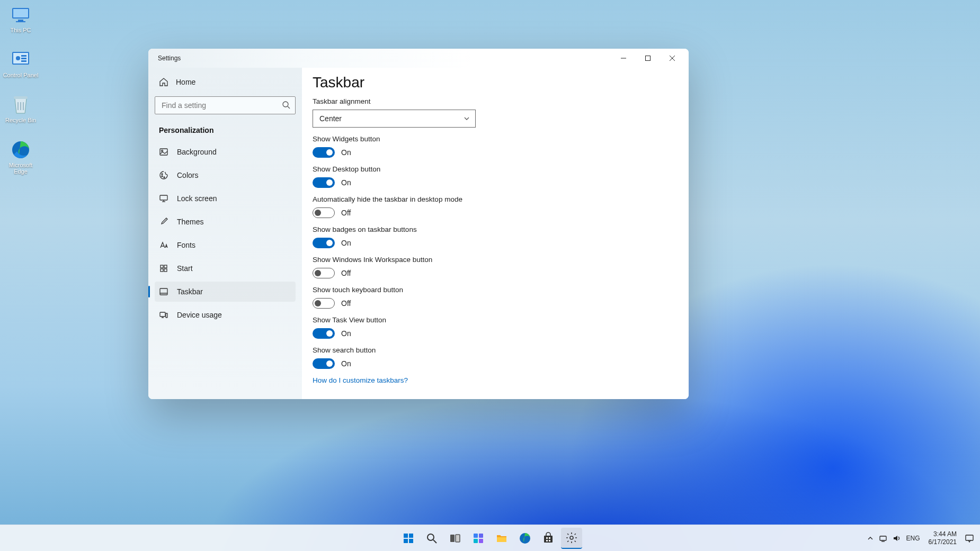 This screenshot has width=980, height=551. Describe the element at coordinates (870, 538) in the screenshot. I see `tray-overflow-icon` at that location.